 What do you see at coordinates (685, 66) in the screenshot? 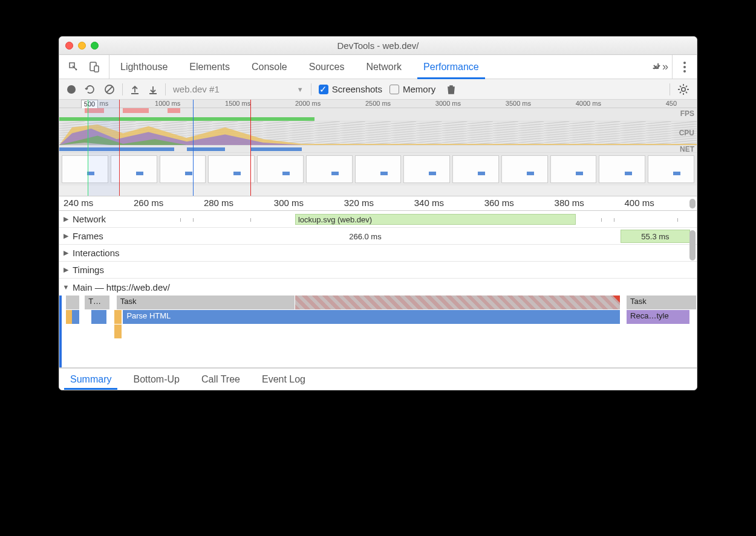
I see `kebab-menu-icon` at bounding box center [685, 66].